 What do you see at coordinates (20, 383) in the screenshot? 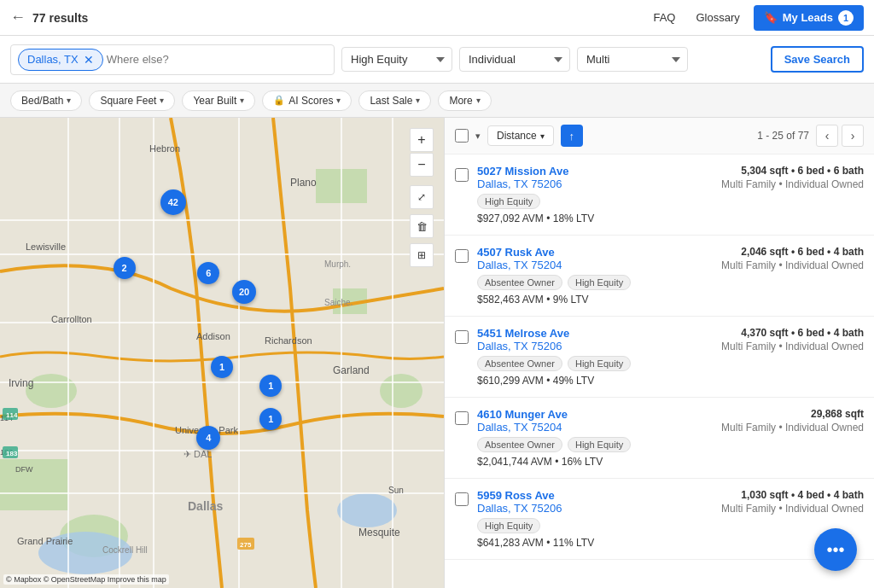
I see `svg-text: Irving` at bounding box center [20, 383].